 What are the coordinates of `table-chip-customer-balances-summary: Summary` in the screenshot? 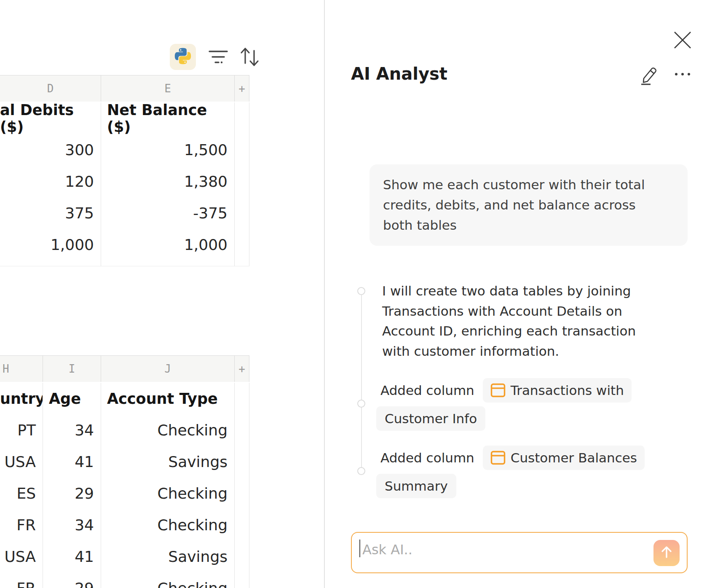 It's located at (416, 486).